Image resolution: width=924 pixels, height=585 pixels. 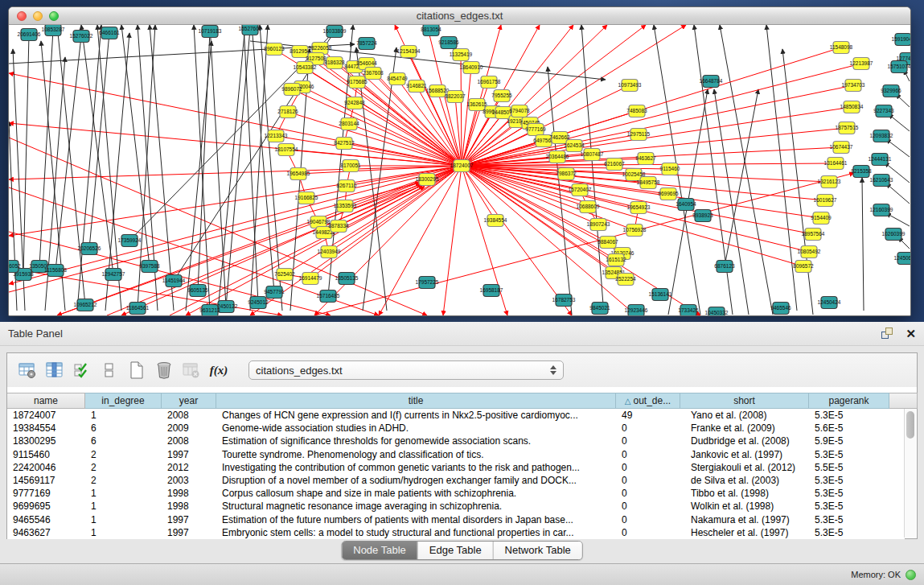 I want to click on graph-node: 1733426, so click(x=688, y=311).